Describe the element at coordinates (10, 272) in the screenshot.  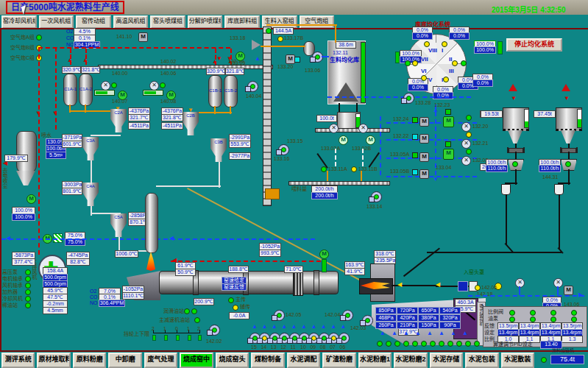
I see `fan-status-label: 高压泵` at that location.